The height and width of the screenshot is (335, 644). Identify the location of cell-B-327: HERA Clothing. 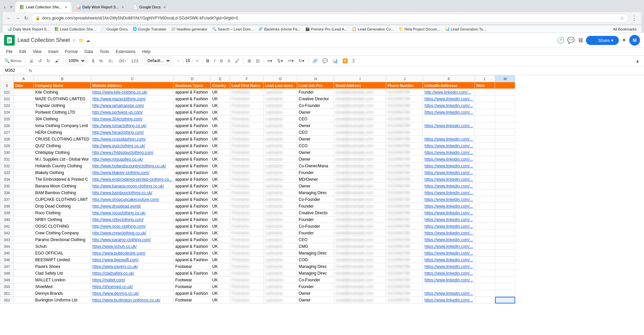
(62, 132).